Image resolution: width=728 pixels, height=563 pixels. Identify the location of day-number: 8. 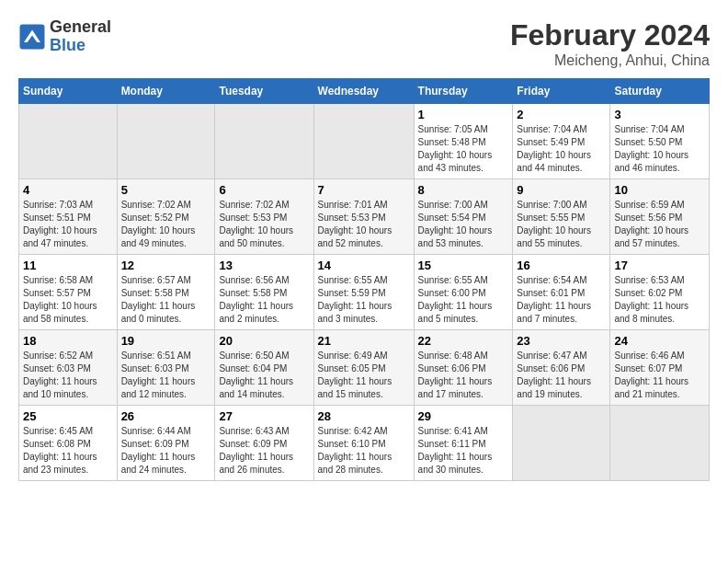
(463, 190).